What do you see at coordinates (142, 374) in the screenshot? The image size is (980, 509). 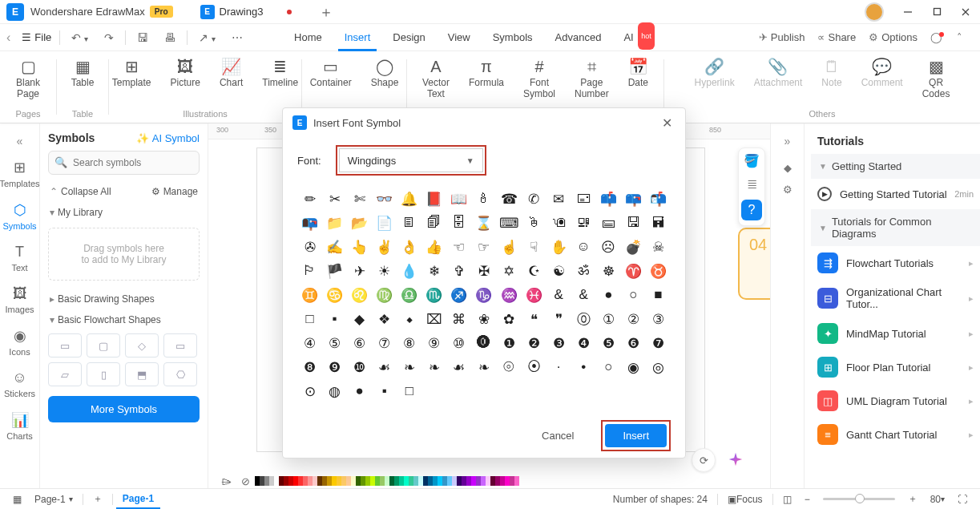 I see `shape-item: ⬒` at bounding box center [142, 374].